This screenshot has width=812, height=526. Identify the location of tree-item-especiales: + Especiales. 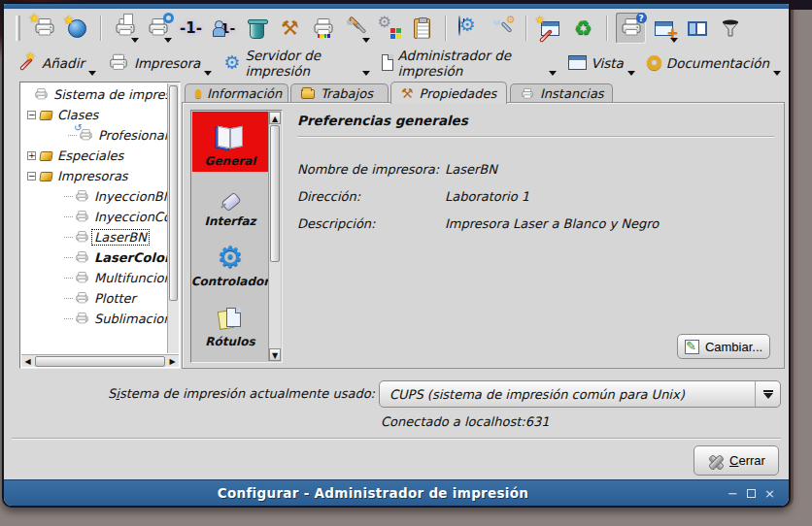
(94, 155).